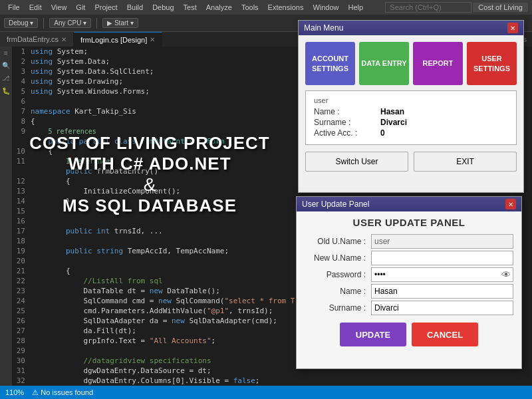  Describe the element at coordinates (6, 78) in the screenshot. I see `sidebar-icon-3: ⎇` at that location.